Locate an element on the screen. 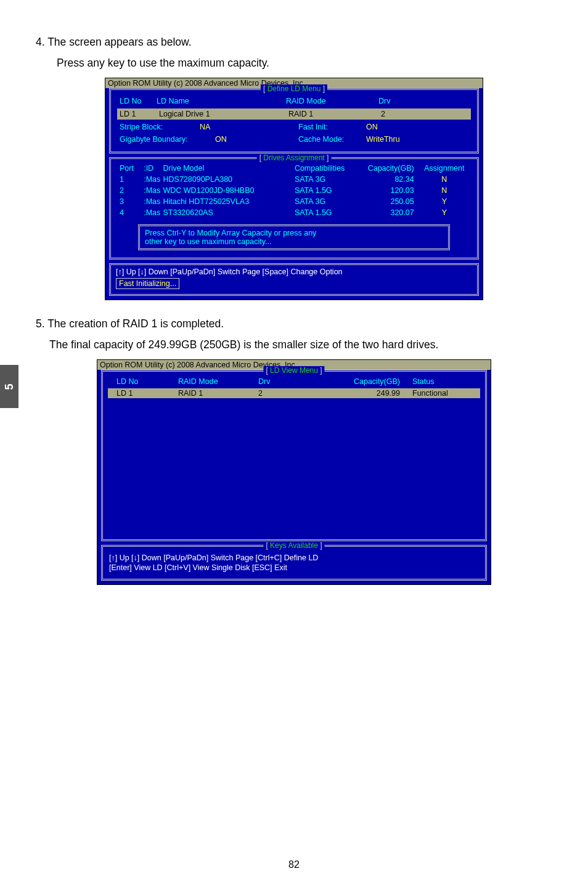  bios-footer: [↑] Up [↓] Down [PaUp/PaDn] Switch Page … is located at coordinates (294, 280).